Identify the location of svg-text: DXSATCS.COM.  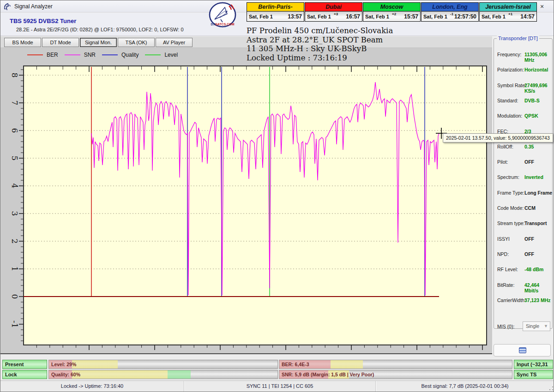
(223, 24).